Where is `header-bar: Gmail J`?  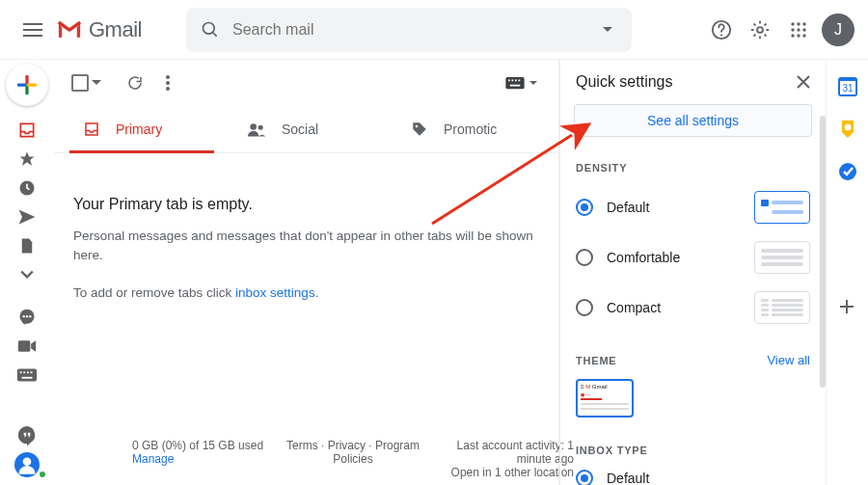 header-bar: Gmail J is located at coordinates (434, 30).